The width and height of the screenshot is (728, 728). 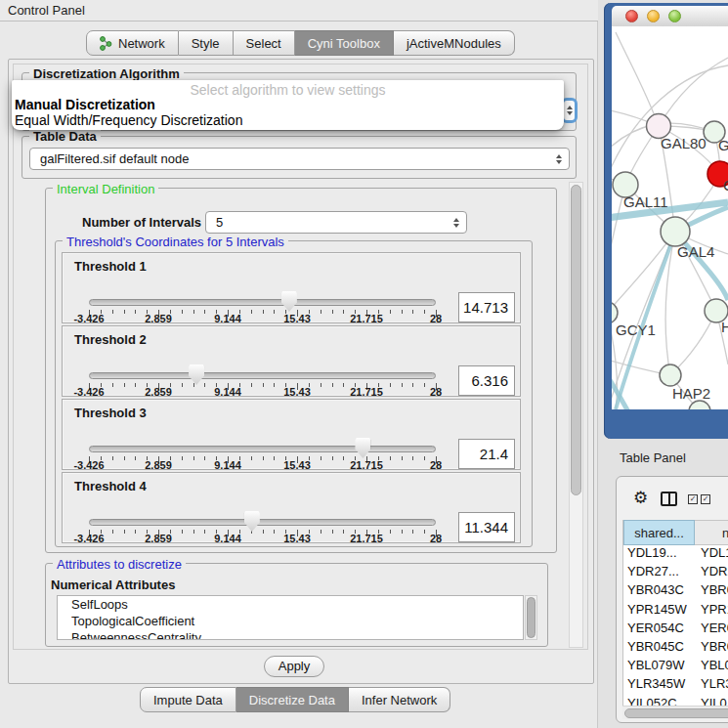 What do you see at coordinates (532, 618) in the screenshot?
I see `attributes-list-scrollbar` at bounding box center [532, 618].